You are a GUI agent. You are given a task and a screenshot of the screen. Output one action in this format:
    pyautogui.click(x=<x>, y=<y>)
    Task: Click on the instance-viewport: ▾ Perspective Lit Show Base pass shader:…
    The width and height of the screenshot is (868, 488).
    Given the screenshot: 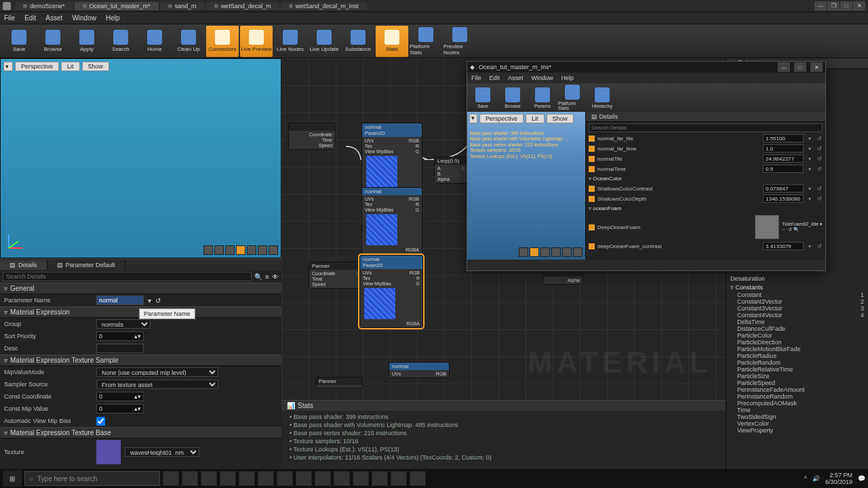 What is the action you would take?
    pyautogui.click(x=526, y=186)
    